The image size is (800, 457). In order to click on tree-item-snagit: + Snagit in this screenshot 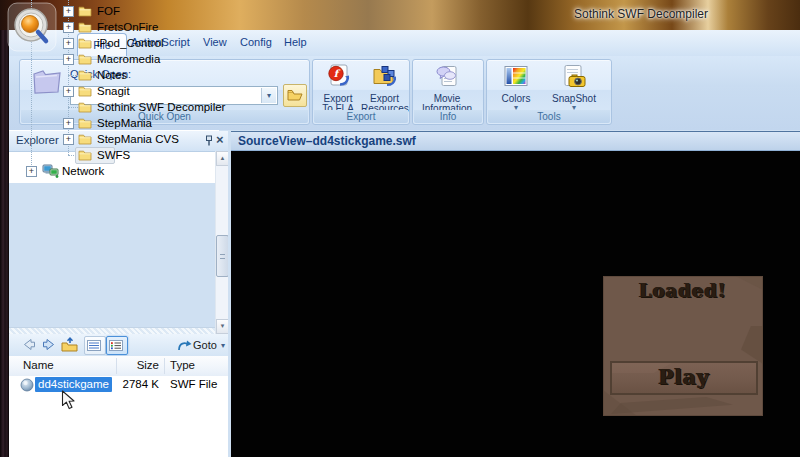, I will do `click(100, 91)`.